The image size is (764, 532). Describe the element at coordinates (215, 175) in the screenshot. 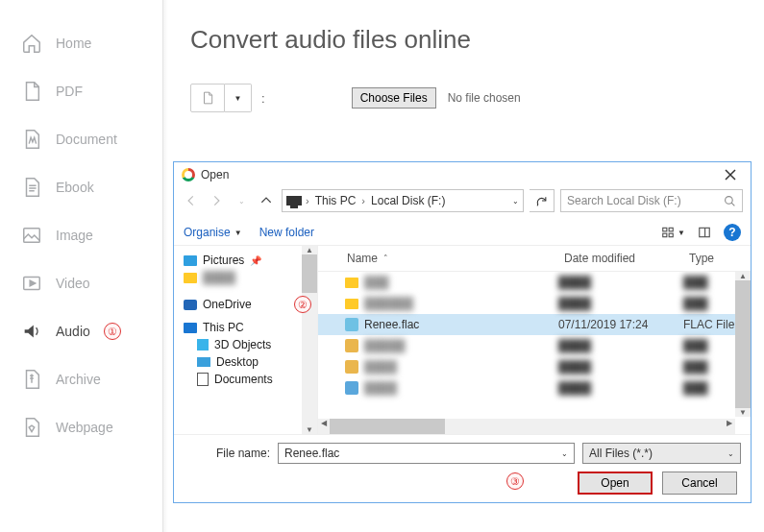

I see `dialog-title: Open` at that location.